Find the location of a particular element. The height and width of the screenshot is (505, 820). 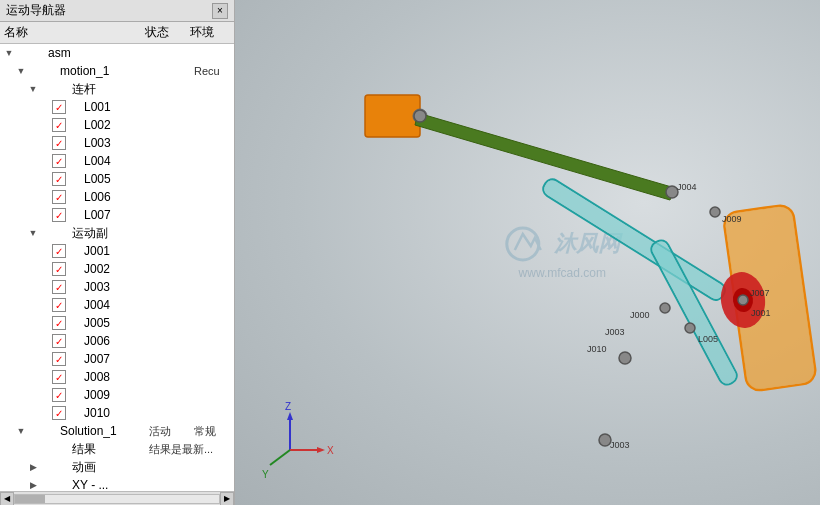

tree-item-L005: L005 is located at coordinates (117, 179).